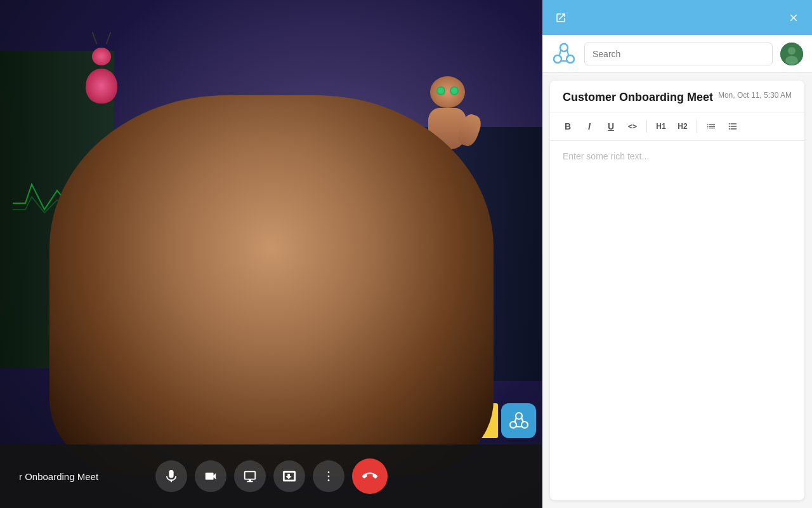  Describe the element at coordinates (250, 476) in the screenshot. I see `screen-share-button` at that location.